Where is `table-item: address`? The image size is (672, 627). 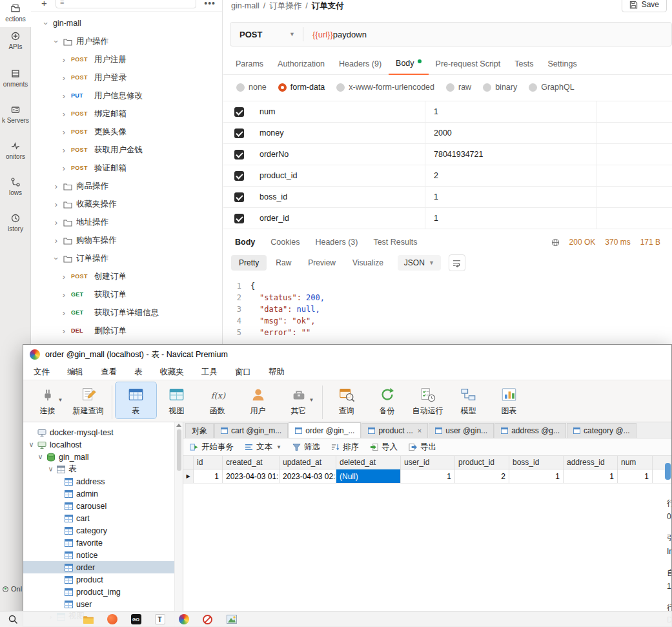
table-item: address is located at coordinates (103, 482).